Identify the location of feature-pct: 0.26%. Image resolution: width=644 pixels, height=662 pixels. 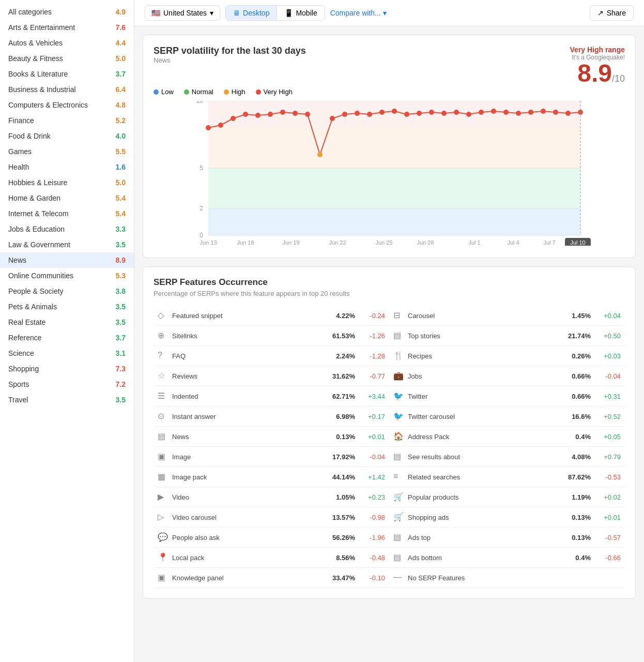
(575, 356).